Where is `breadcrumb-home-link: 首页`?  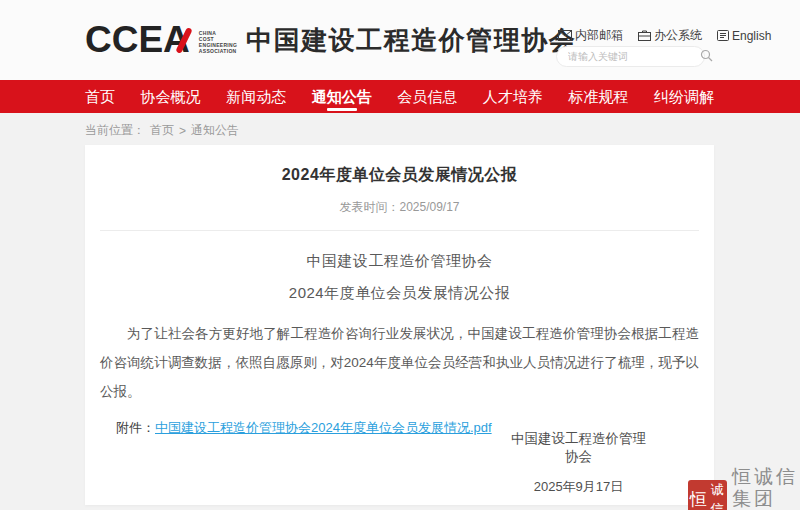
breadcrumb-home-link: 首页 is located at coordinates (162, 130).